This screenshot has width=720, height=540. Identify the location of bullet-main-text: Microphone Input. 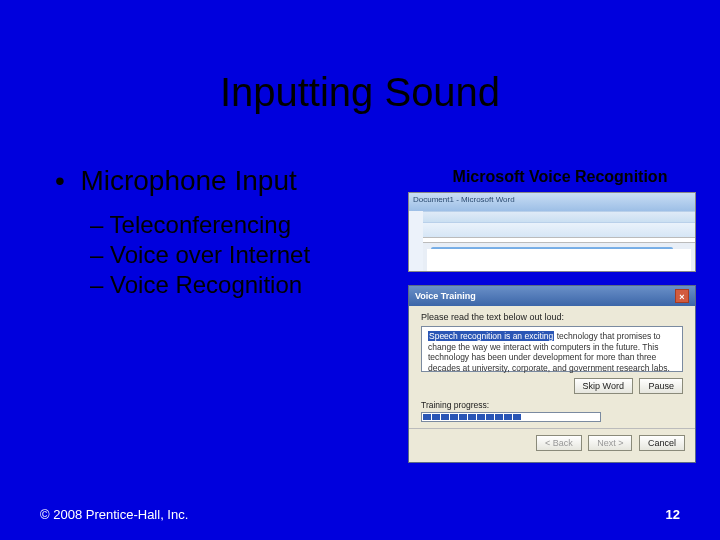
(188, 180).